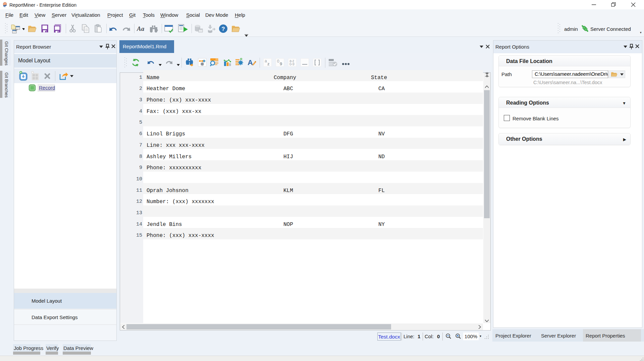 This screenshot has height=361, width=644. I want to click on svg-text: a, so click(266, 61).